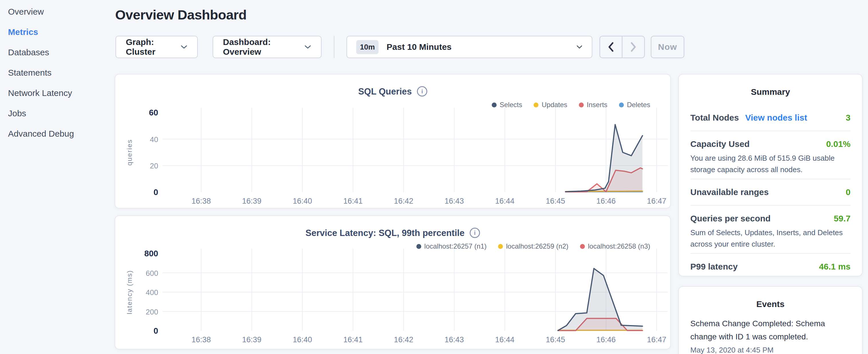 The height and width of the screenshot is (354, 868). What do you see at coordinates (714, 267) in the screenshot?
I see `summary-label: P99 latency` at bounding box center [714, 267].